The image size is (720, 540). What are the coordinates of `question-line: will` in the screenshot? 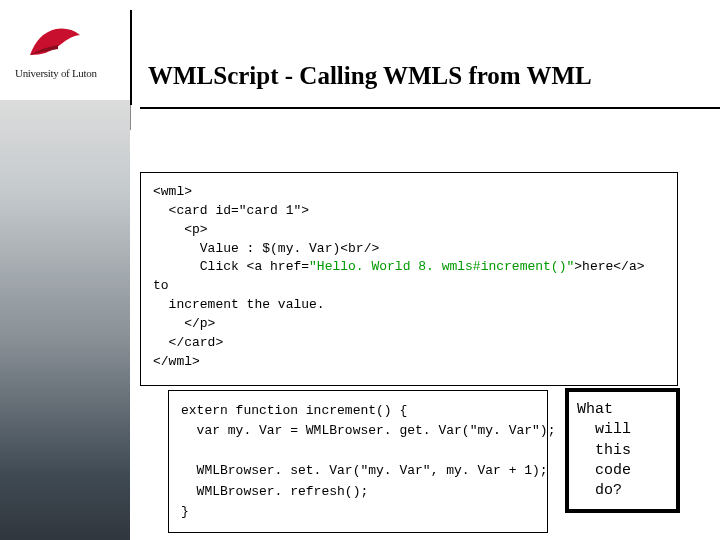 It's located at (604, 430).